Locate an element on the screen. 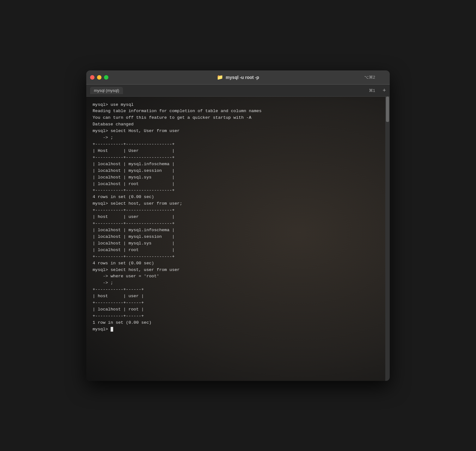 This screenshot has width=476, height=451. window-title: 📁 mysql -u root -p is located at coordinates (238, 77).